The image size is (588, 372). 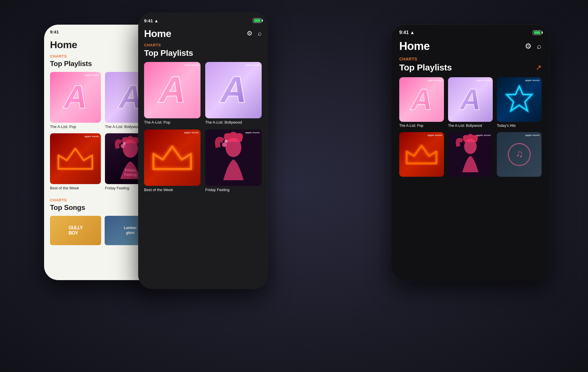 I want to click on letter-a-pop-svg: A A, so click(x=75, y=97).